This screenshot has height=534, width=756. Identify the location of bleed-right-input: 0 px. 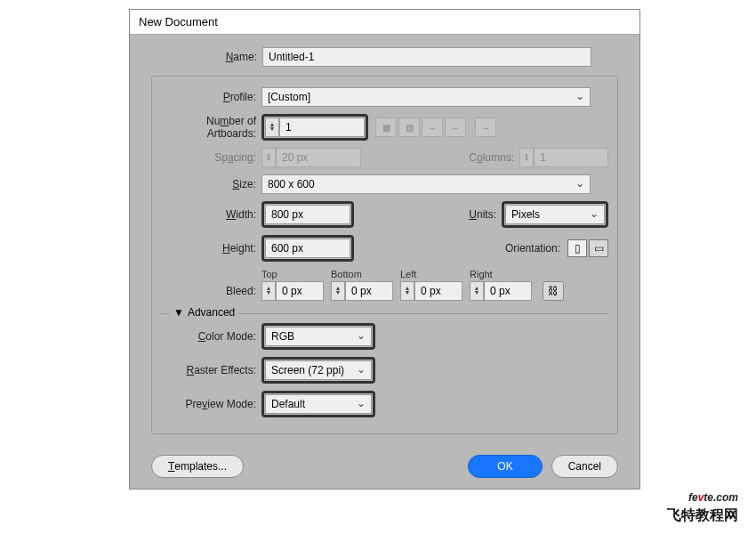
(508, 291).